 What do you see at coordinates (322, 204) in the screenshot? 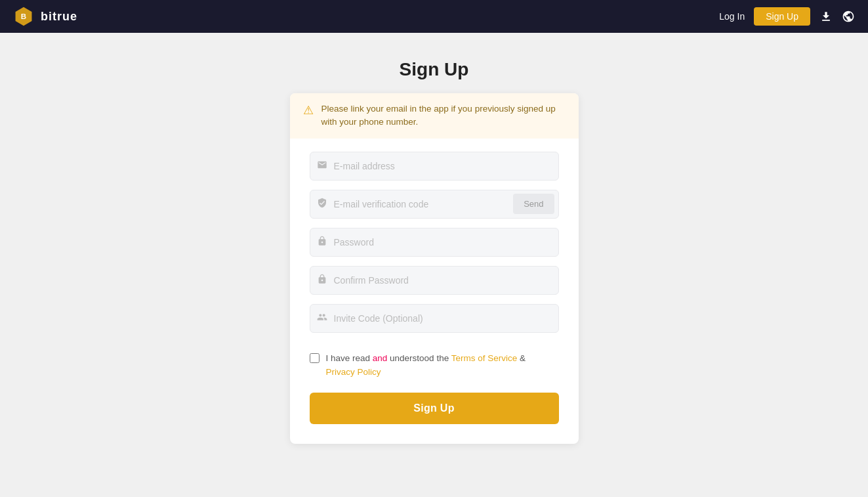
I see `shield-icon` at bounding box center [322, 204].